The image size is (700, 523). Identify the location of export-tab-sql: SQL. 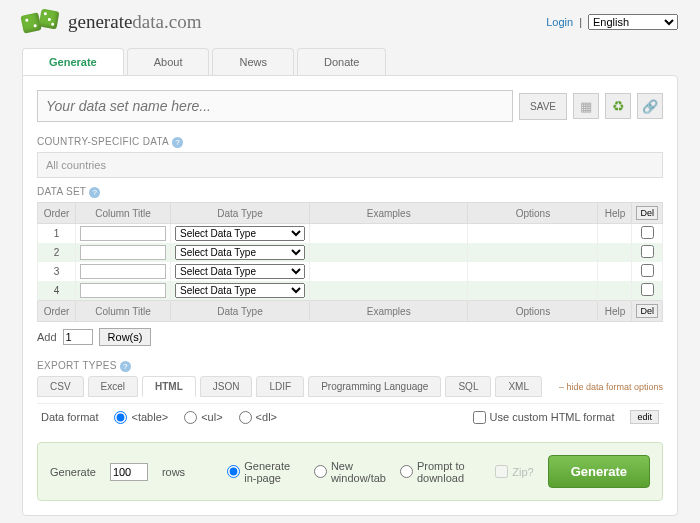
(468, 386).